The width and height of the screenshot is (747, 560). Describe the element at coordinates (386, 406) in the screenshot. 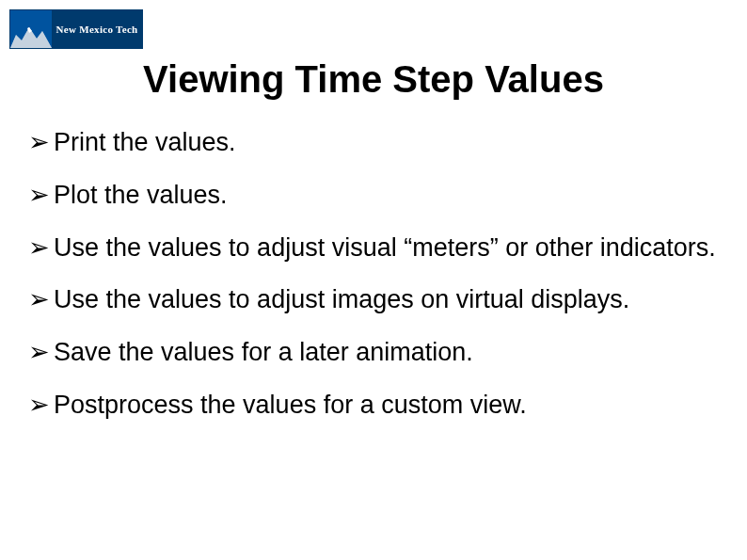

I see `bullet-text: Postprocess the values for a custom view…` at that location.